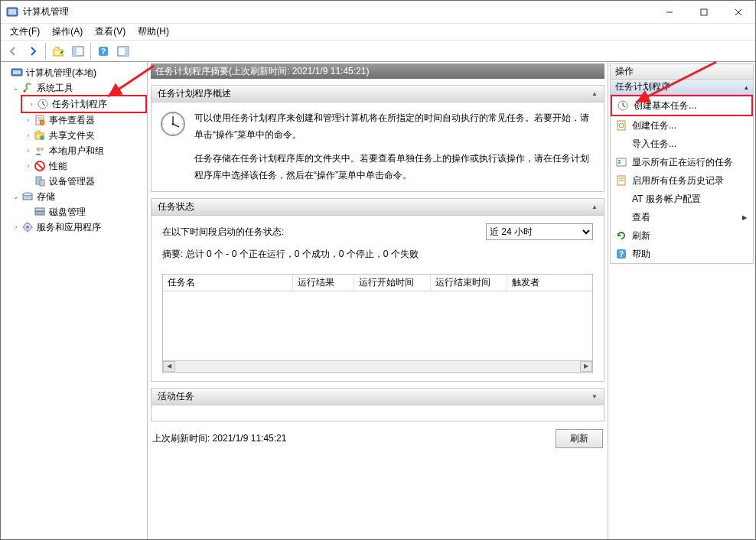 The height and width of the screenshot is (540, 756). I want to click on computer-icon, so click(17, 73).